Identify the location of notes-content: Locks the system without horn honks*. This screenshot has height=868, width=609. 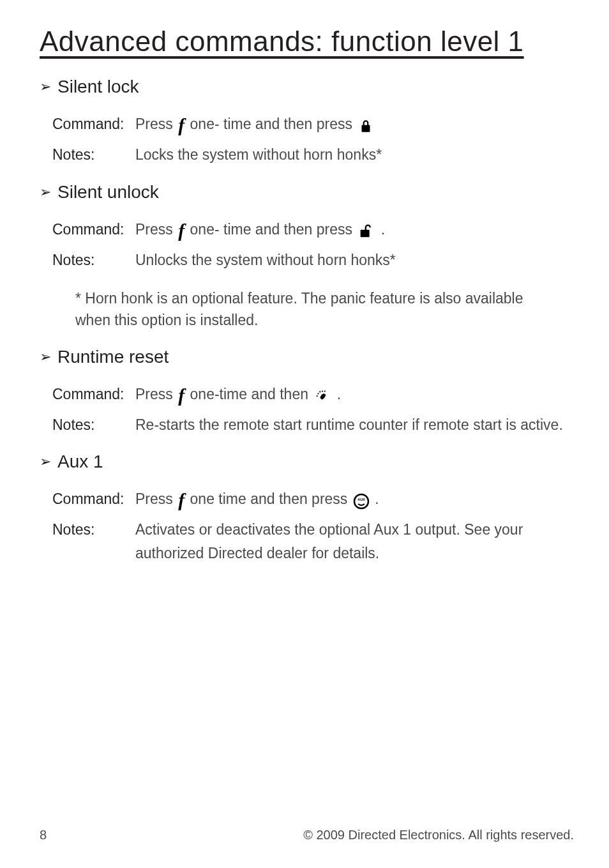
(355, 155).